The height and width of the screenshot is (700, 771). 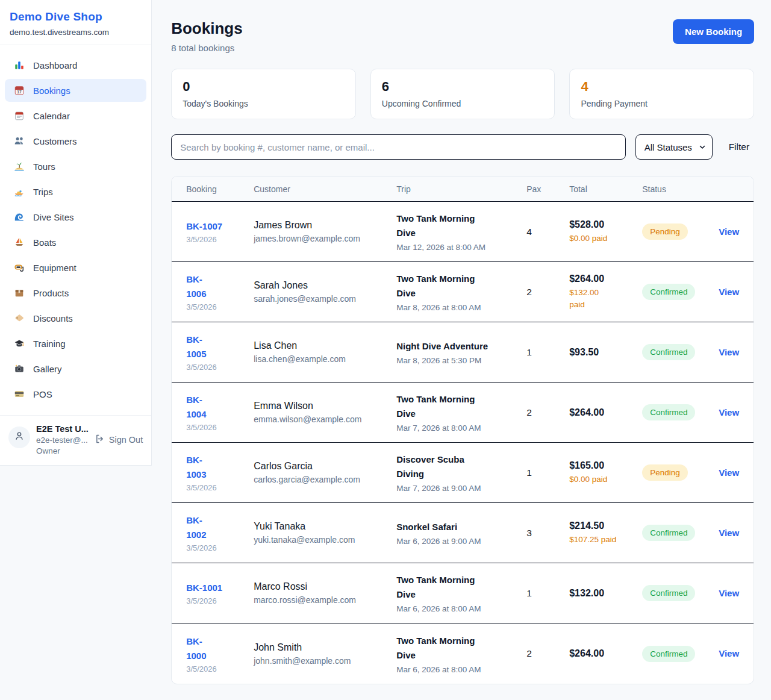 I want to click on sidebar-item-label: Gallery, so click(x=48, y=369).